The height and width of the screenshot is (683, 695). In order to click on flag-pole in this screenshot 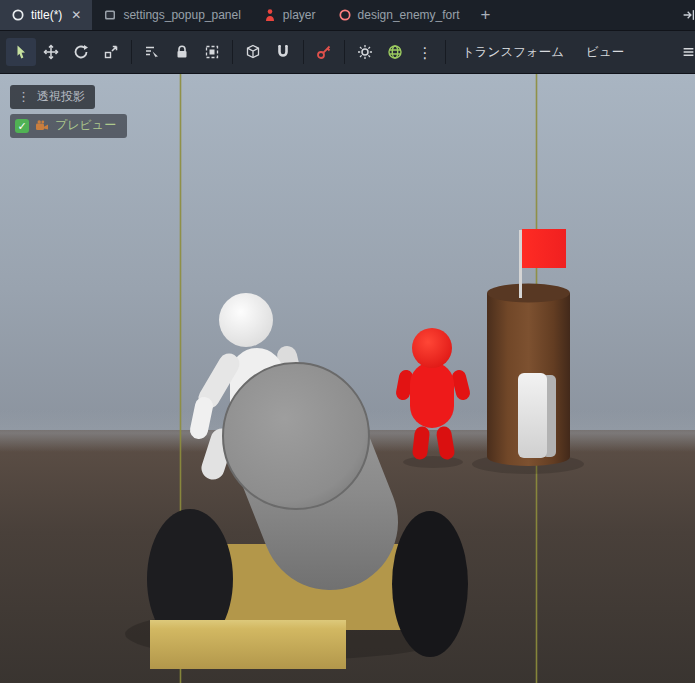, I will do `click(520, 264)`.